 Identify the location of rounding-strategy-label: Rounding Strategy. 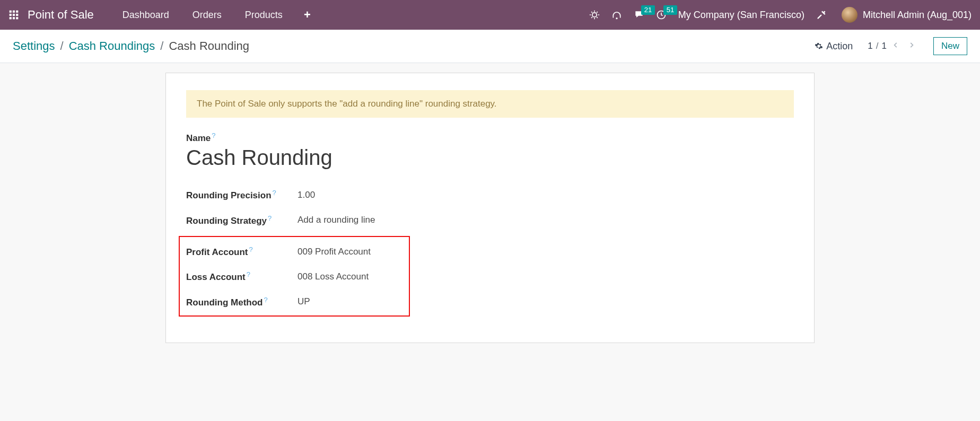
(226, 221).